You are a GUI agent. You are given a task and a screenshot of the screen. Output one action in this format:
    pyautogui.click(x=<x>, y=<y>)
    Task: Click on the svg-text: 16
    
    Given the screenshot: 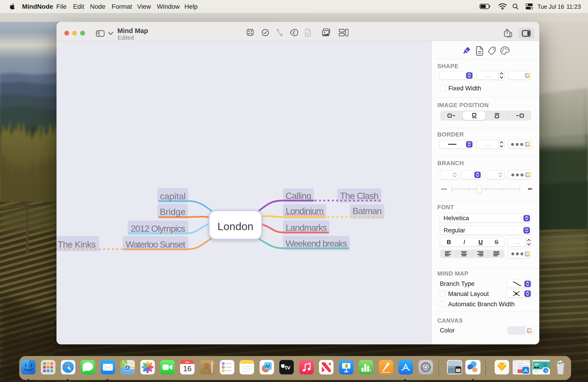 What is the action you would take?
    pyautogui.click(x=187, y=369)
    